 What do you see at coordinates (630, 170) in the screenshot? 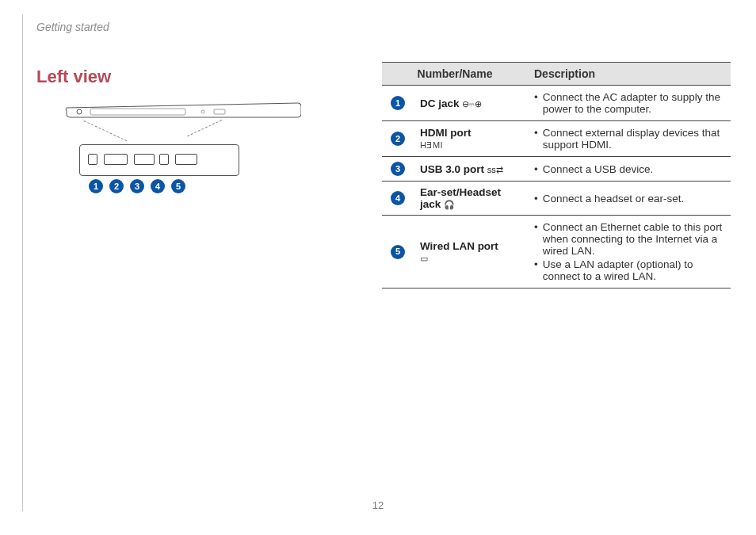
I see `row-description-cell: Connect a USB device.` at bounding box center [630, 170].